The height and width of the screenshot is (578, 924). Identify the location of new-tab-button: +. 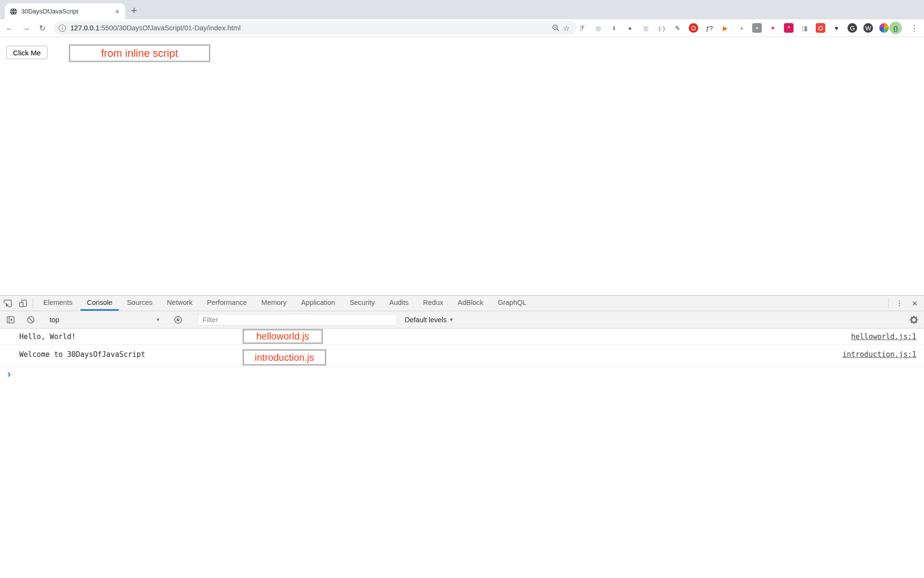
(134, 11).